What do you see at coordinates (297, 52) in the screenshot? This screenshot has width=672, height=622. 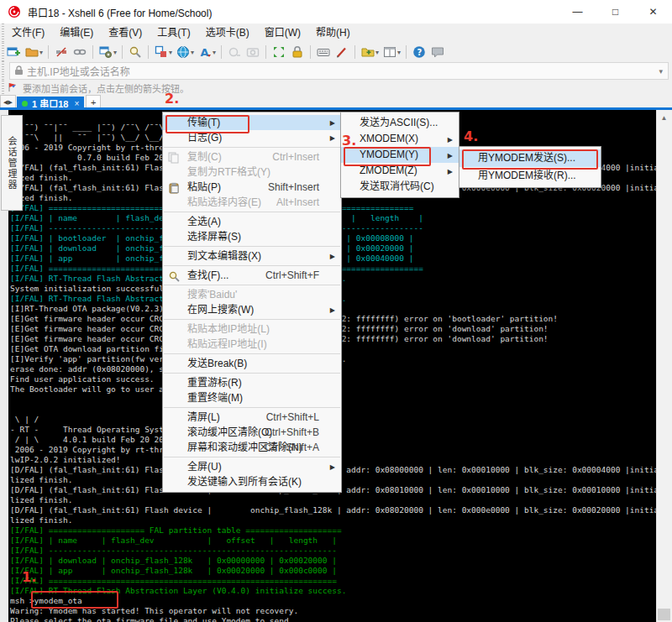 I see `lock-icon` at bounding box center [297, 52].